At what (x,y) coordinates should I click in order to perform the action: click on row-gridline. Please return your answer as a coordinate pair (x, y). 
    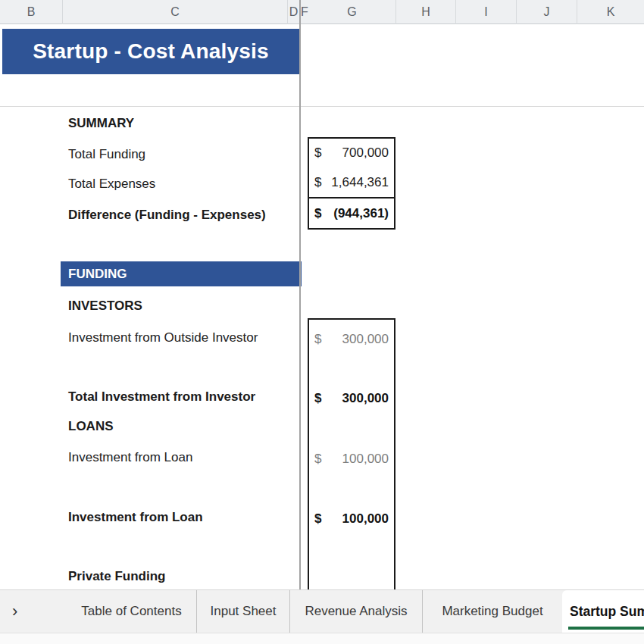
    Looking at the image, I should click on (322, 106).